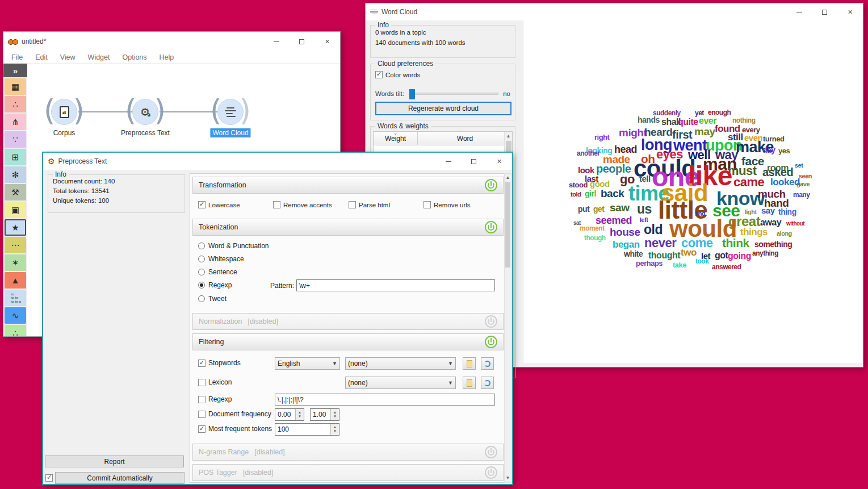  I want to click on checkbox-parse-html-box, so click(352, 204).